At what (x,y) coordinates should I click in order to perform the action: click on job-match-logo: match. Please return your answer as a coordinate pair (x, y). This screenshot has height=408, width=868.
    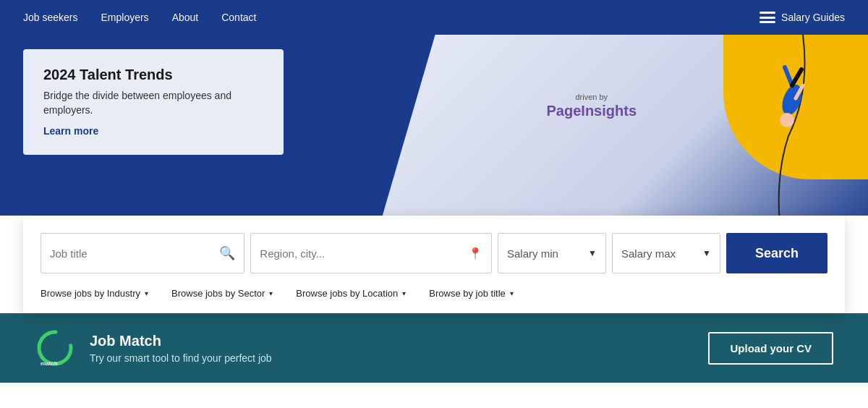
    Looking at the image, I should click on (55, 348).